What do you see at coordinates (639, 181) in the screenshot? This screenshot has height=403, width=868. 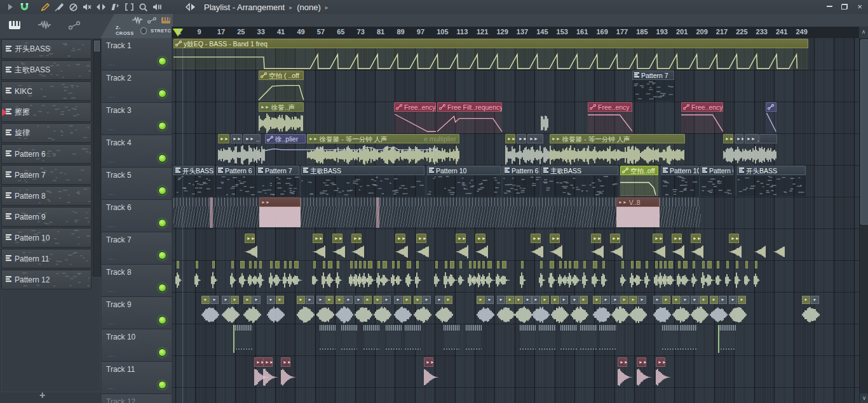 I see `clip-automation: 空拍..off` at bounding box center [639, 181].